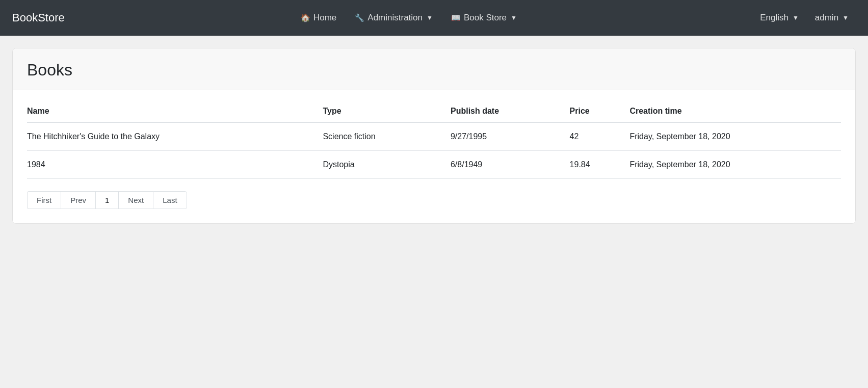 Image resolution: width=868 pixels, height=388 pixels. What do you see at coordinates (510, 111) in the screenshot?
I see `col-publish-date: Publish date` at bounding box center [510, 111].